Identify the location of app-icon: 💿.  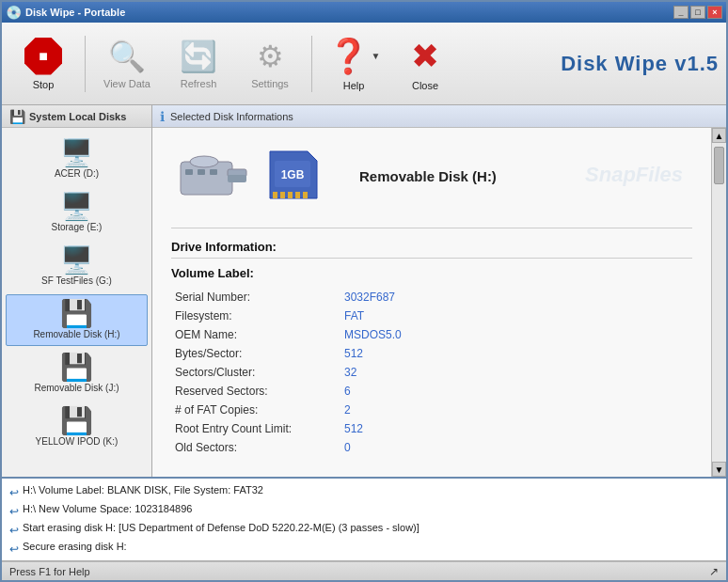
(13, 12).